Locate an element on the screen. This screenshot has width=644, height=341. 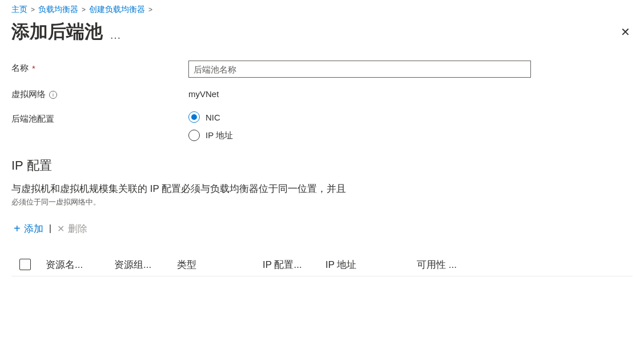
radio-group-config: NIC IP 地址 is located at coordinates (211, 126).